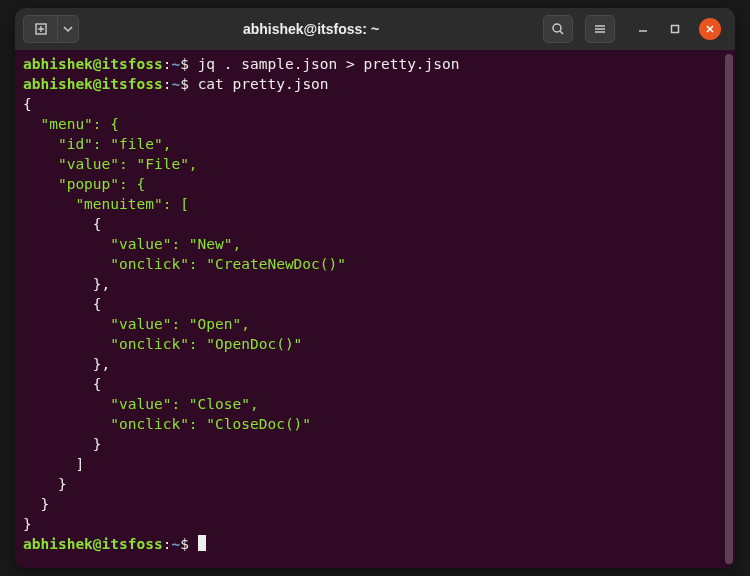 Image resolution: width=750 pixels, height=576 pixels. What do you see at coordinates (558, 29) in the screenshot?
I see `search-icon` at bounding box center [558, 29].